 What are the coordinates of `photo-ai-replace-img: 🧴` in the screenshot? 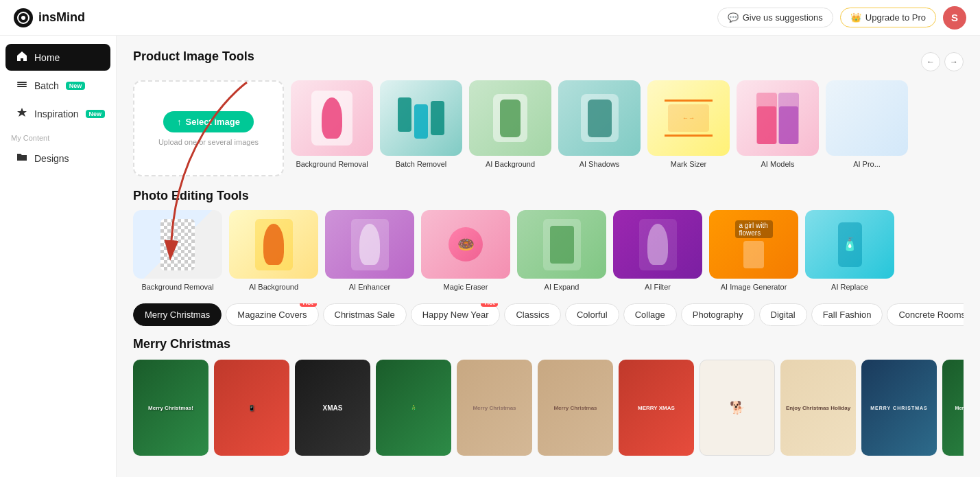 It's located at (850, 244).